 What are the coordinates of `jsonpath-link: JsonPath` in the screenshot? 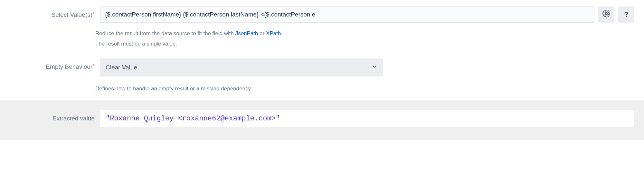 It's located at (247, 34).